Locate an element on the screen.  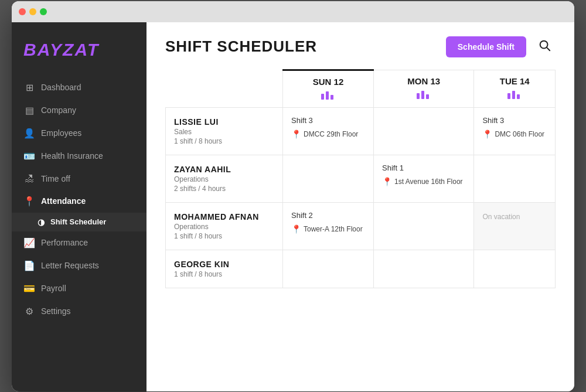
employee-cell: MOHAMMED AFNAN Operations 1 shift / 8 ho… is located at coordinates (224, 226).